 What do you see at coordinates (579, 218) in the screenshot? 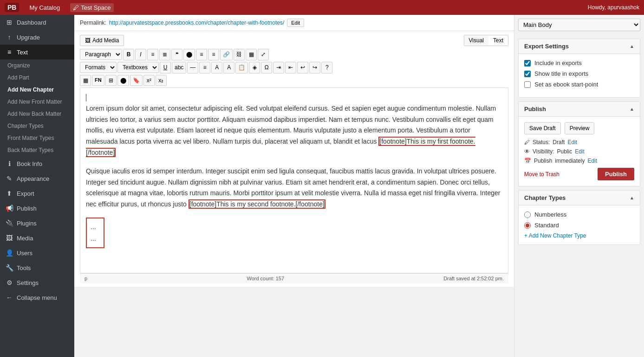
I see `chapter-types-section: Chapter Types ▲ Numberless Standard + Ad…` at bounding box center [579, 218].